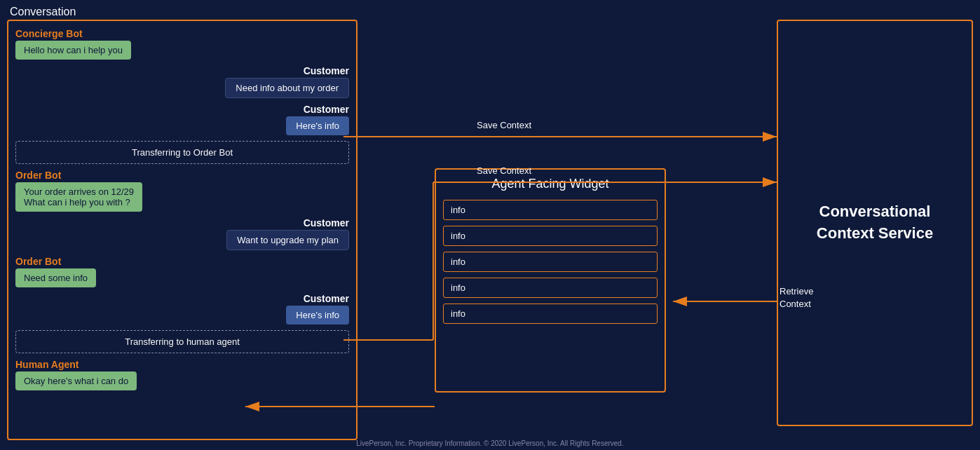 Image resolution: width=980 pixels, height=450 pixels. I want to click on human-agent-section: Human Agent Okay here's what i can do, so click(182, 374).